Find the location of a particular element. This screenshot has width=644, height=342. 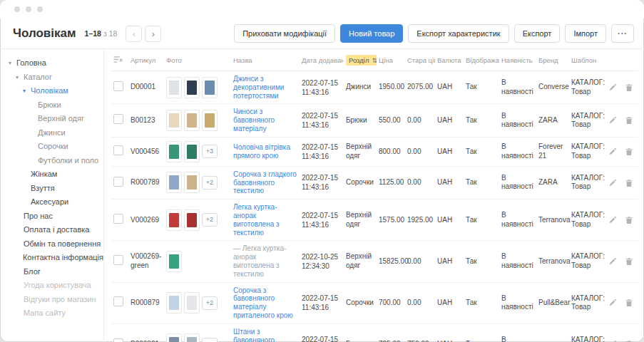

pagination-next-button: › is located at coordinates (153, 34).